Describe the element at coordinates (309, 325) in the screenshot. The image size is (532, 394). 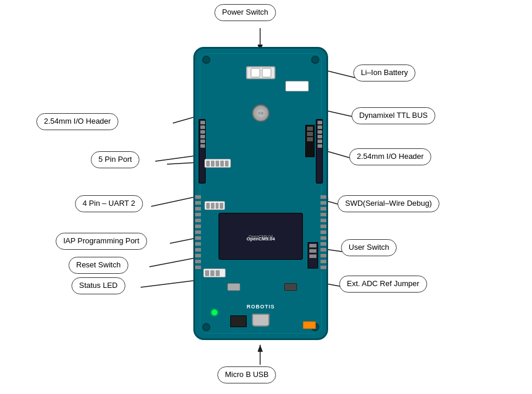
I see `adc-jumper` at that location.